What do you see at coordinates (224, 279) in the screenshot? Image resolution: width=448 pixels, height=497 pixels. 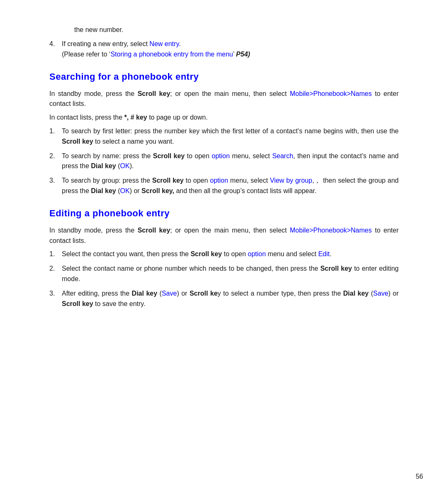 I see `section2-list: 1. Select the contact you want, then pre…` at bounding box center [224, 279].